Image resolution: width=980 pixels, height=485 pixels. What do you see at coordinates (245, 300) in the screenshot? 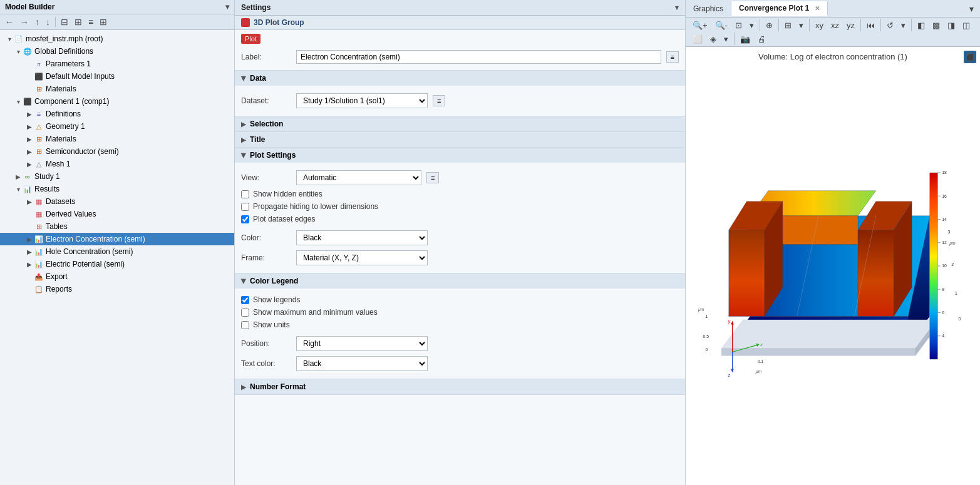
I see `show-legends-checkbox` at bounding box center [245, 300].